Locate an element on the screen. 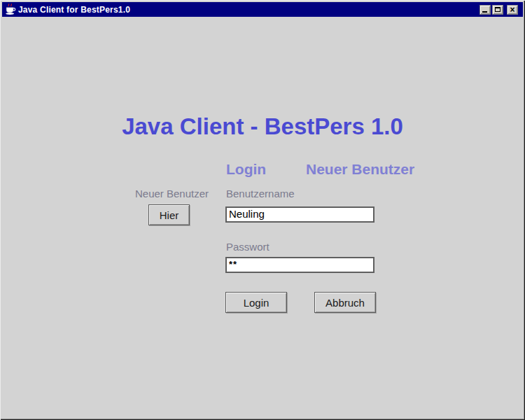 The image size is (525, 420). login-section-header: Login is located at coordinates (246, 169).